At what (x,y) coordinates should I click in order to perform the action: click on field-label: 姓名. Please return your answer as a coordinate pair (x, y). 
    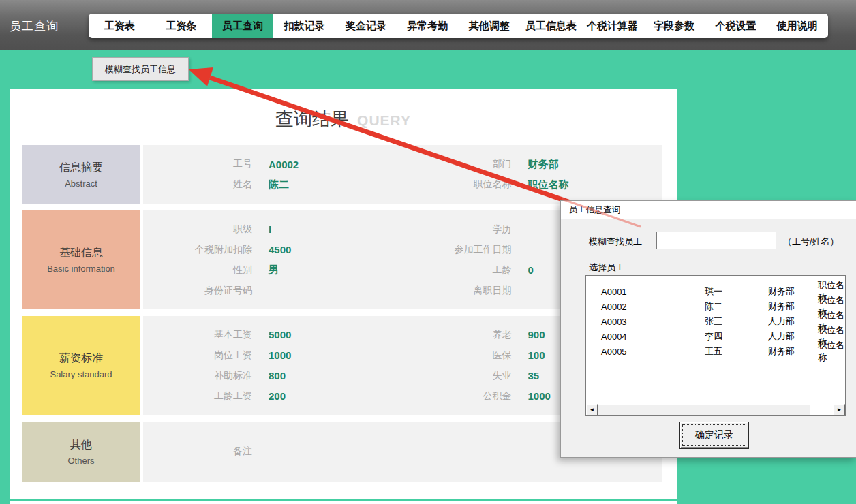
    Looking at the image, I should click on (198, 185).